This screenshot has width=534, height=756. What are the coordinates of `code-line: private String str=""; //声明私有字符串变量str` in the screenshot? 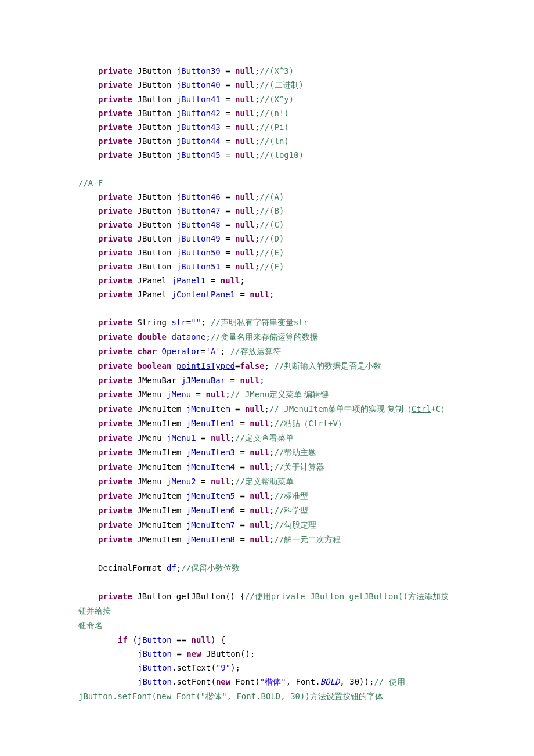 It's located at (267, 323).